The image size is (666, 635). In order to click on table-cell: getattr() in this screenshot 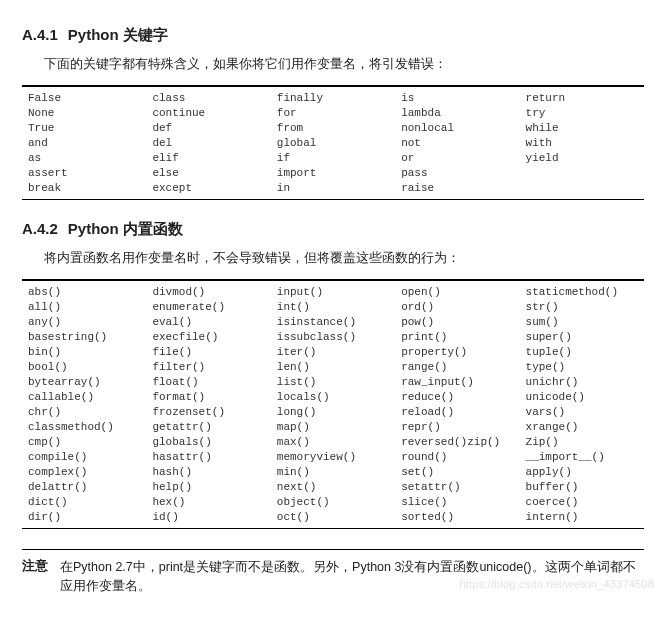, I will do `click(208, 428)`.